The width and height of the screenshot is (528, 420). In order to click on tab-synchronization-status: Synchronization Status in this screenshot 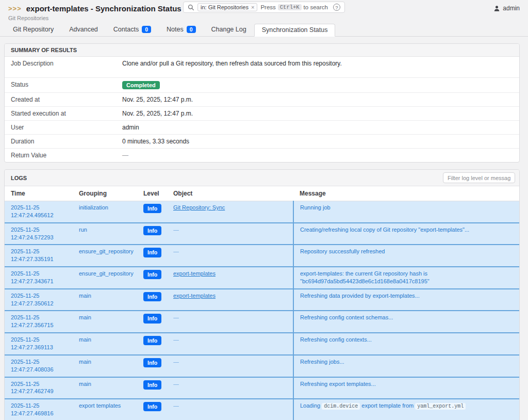, I will do `click(295, 30)`.